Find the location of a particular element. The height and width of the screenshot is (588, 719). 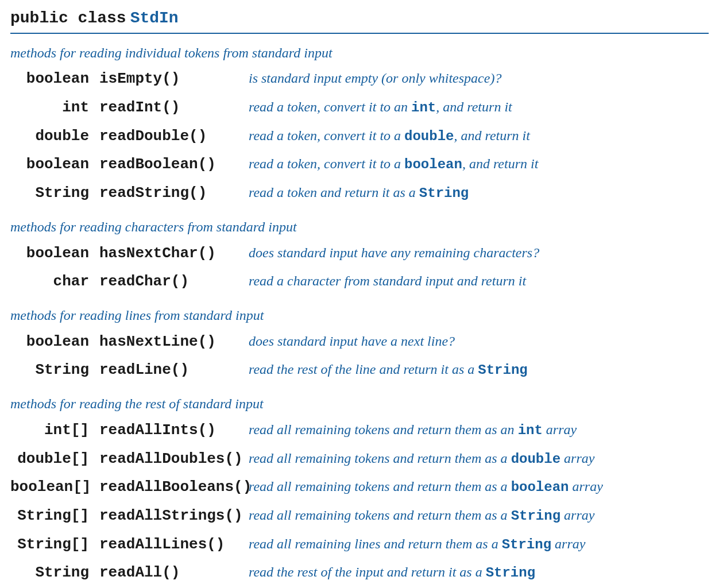

method-signature: isEmpty() is located at coordinates (174, 79).